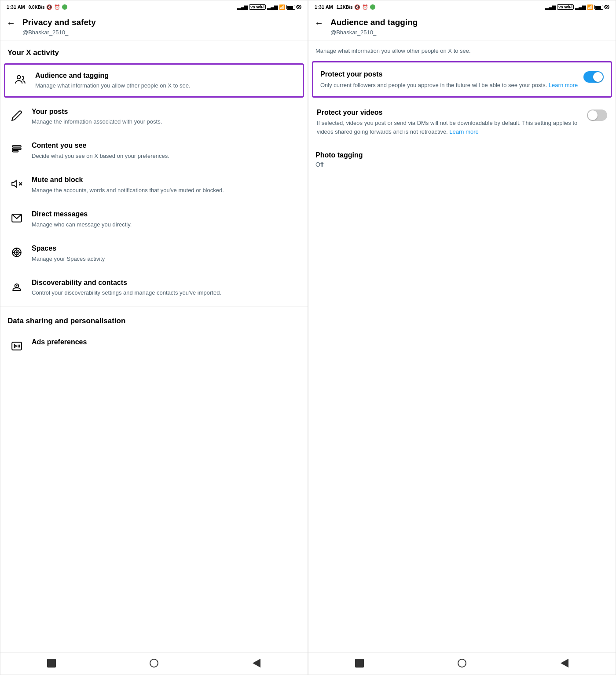  What do you see at coordinates (550, 7) in the screenshot?
I see `signal-icon-right: ▂▄▆` at bounding box center [550, 7].